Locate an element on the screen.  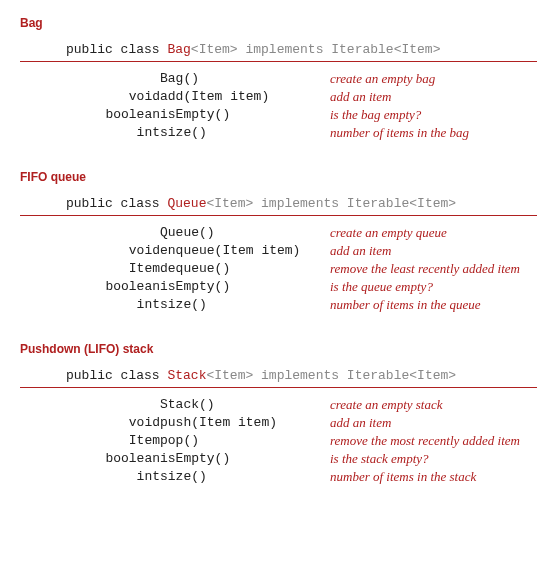
class-name: Queue is located at coordinates (186, 204).